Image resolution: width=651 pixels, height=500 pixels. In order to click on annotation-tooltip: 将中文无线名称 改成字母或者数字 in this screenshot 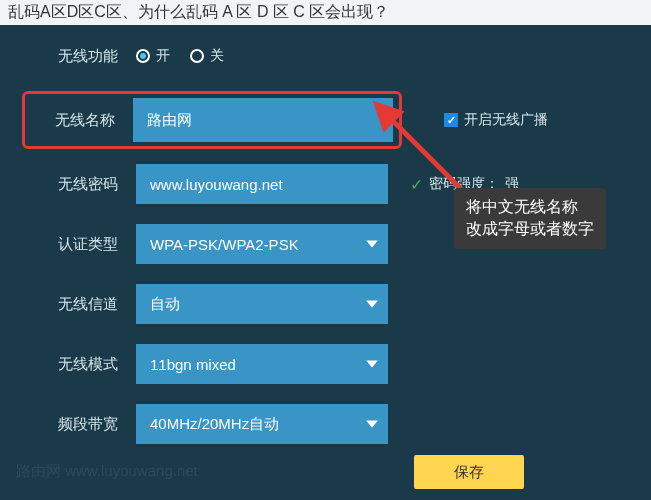, I will do `click(530, 218)`.